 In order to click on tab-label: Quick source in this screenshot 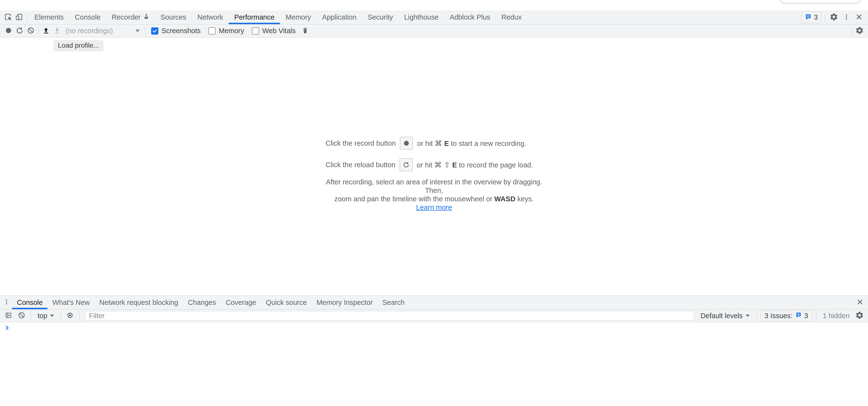, I will do `click(286, 303)`.